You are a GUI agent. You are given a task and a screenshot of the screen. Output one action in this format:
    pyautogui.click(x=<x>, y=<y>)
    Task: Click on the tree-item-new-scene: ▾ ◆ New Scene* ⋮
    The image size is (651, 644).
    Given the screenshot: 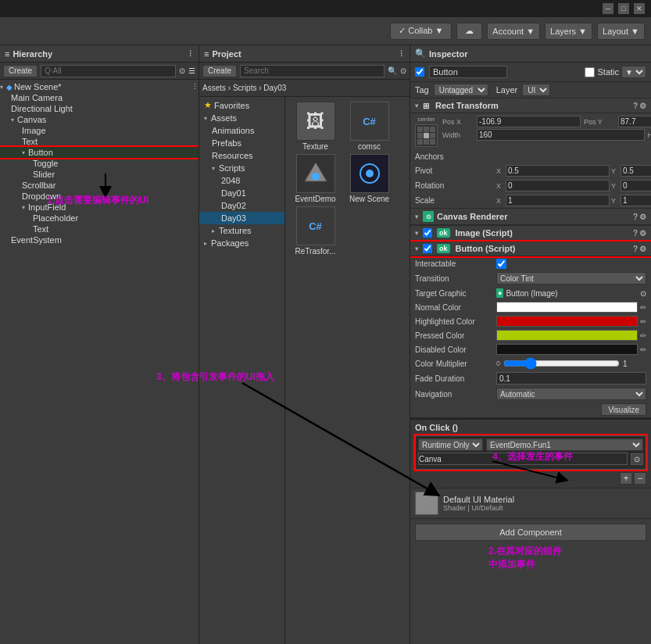 What is the action you would take?
    pyautogui.click(x=99, y=87)
    